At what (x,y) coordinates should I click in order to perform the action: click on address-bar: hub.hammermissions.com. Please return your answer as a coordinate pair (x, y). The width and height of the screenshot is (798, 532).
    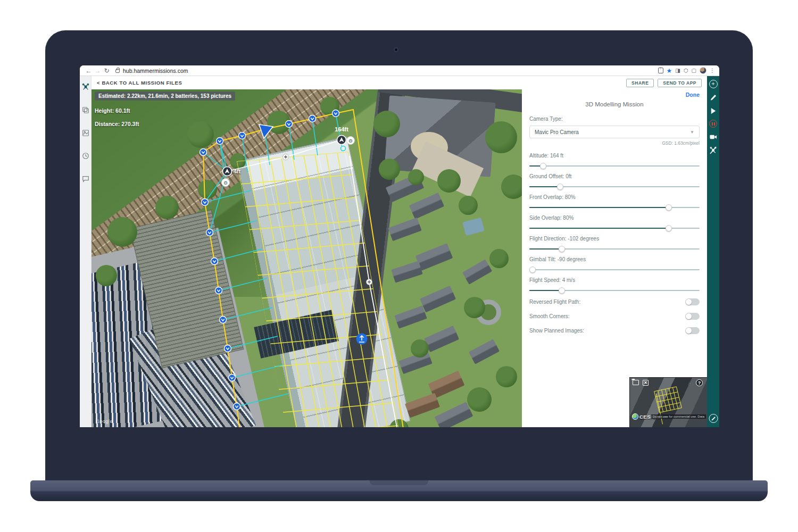
    Looking at the image, I should click on (155, 71).